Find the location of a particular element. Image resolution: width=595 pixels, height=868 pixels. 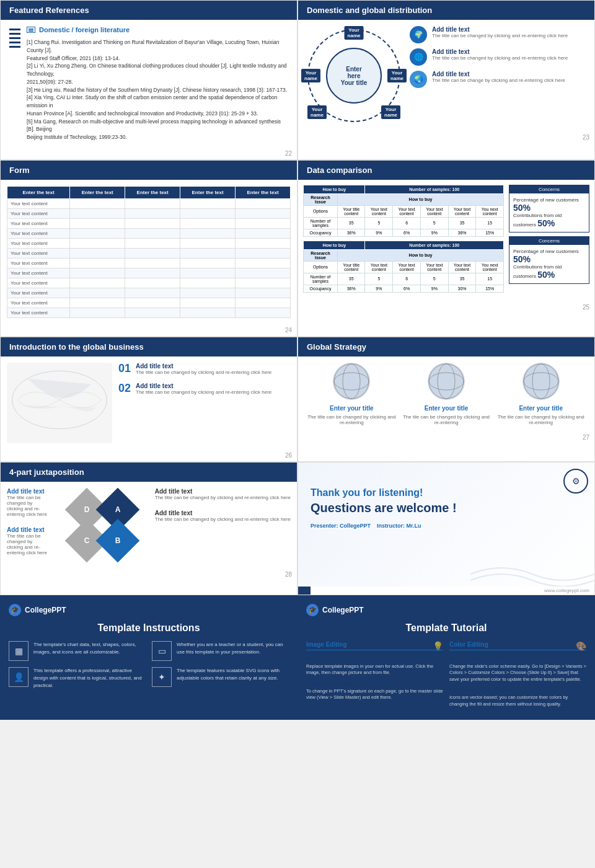

form-header: Form is located at coordinates (149, 170).